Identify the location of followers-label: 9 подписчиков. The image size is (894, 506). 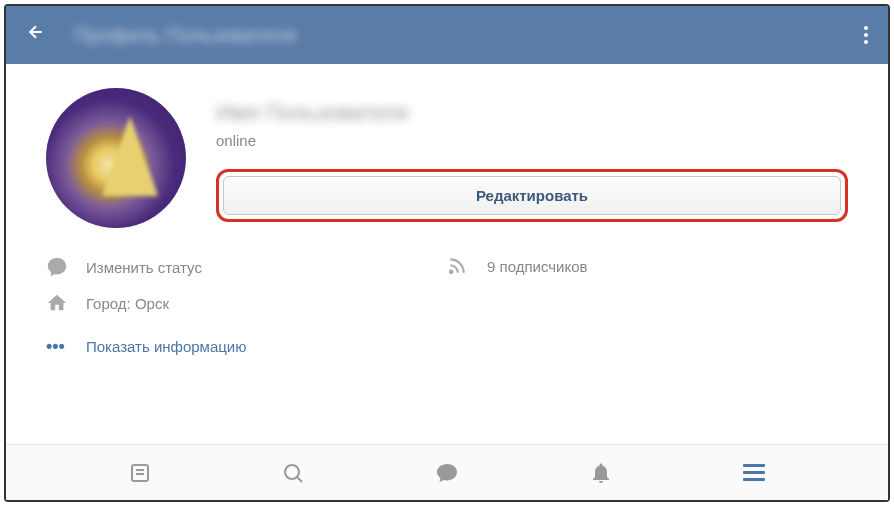
(537, 266).